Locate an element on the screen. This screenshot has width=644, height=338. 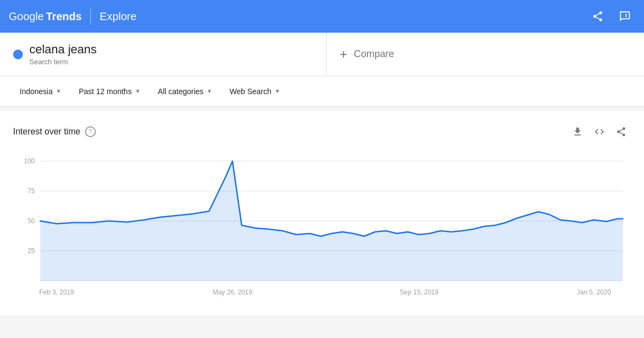
logo-google: Google is located at coordinates (26, 16).